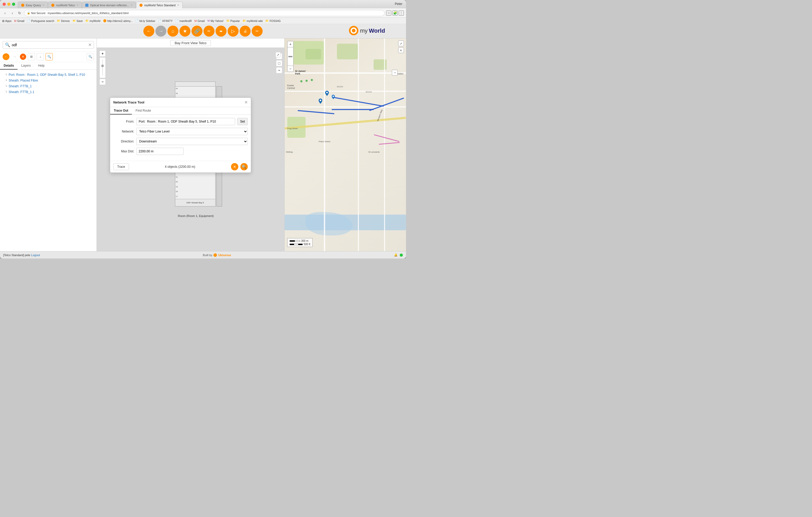  What do you see at coordinates (103, 54) in the screenshot?
I see `diagram-zoom-in-button: +` at bounding box center [103, 54].